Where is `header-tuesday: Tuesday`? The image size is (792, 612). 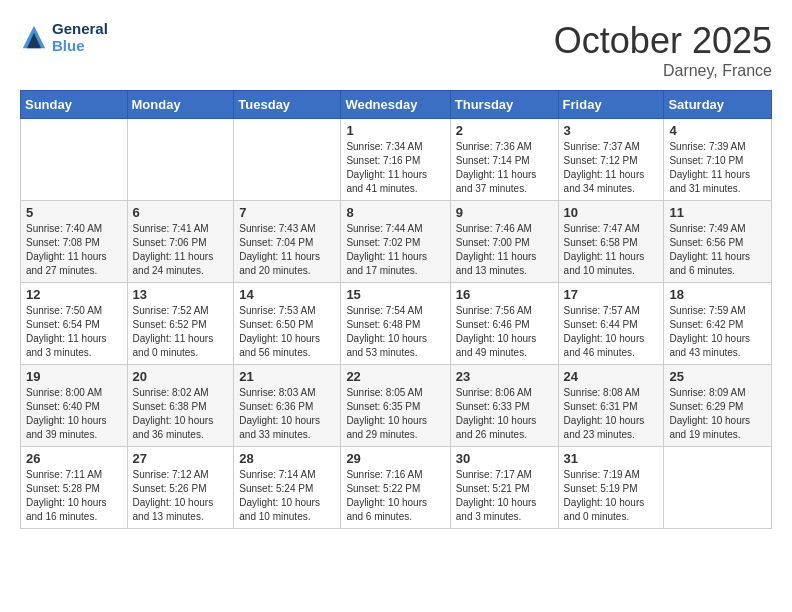 header-tuesday: Tuesday is located at coordinates (288, 105).